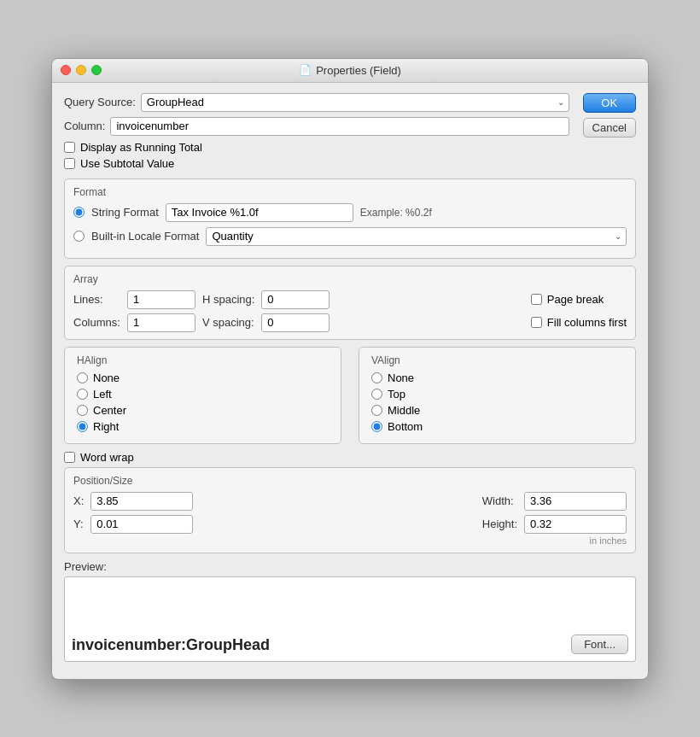 This screenshot has width=700, height=737. What do you see at coordinates (306, 70) in the screenshot?
I see `document-icon: 📄` at bounding box center [306, 70].